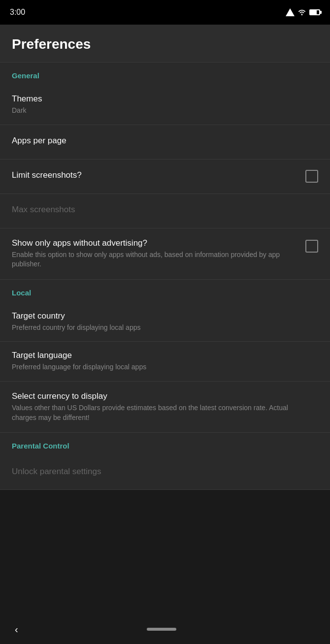  What do you see at coordinates (165, 473) in the screenshot?
I see `unlock-parental-item: Unlock parental settings` at bounding box center [165, 473].